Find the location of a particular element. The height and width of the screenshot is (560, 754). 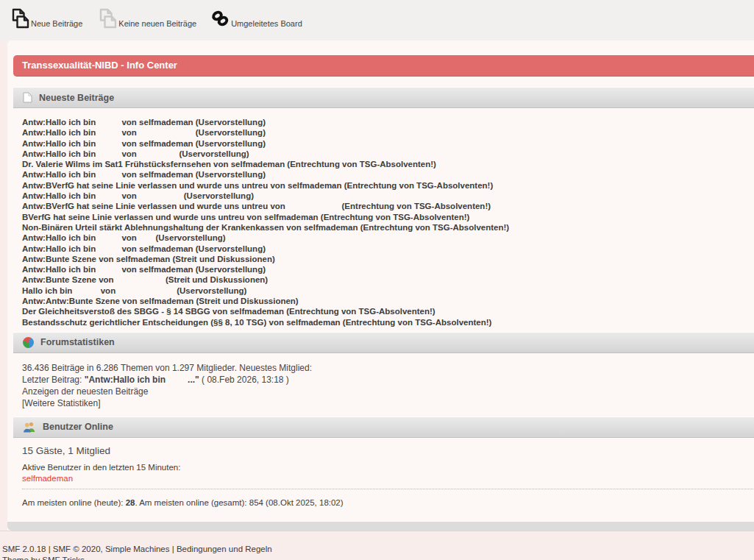

smf-credits: SMF 2.0.18 | SMF © 2020, Simple Machines… is located at coordinates (90, 549).